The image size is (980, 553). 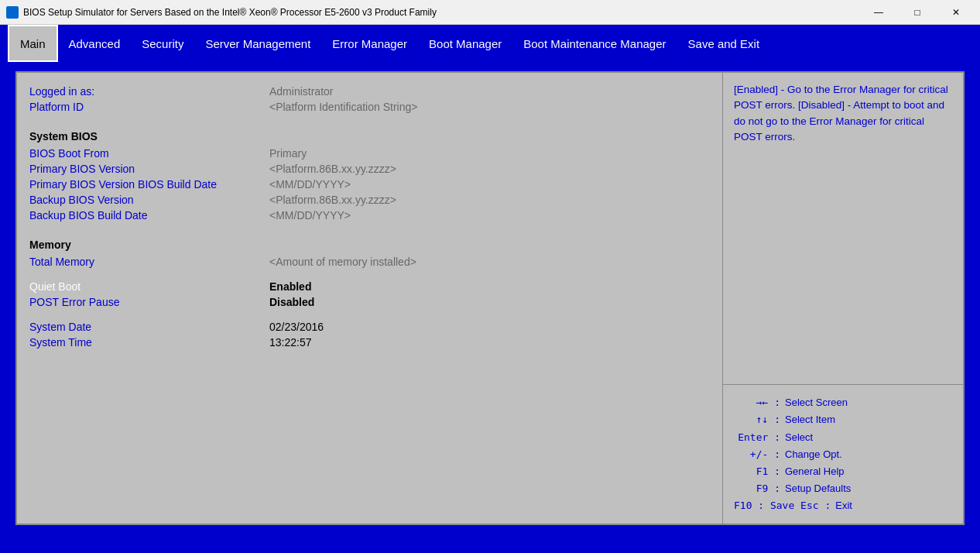 I want to click on close-button: ✕, so click(x=956, y=12).